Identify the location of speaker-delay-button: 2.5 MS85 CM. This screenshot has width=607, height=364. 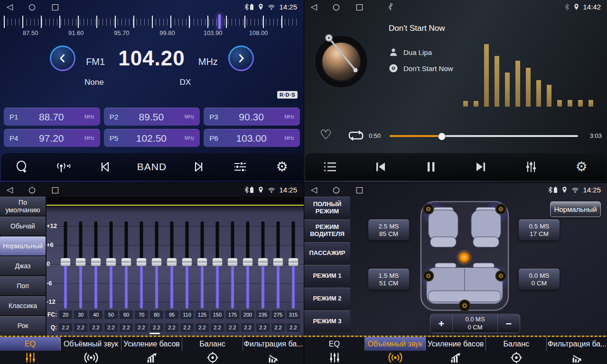
(389, 230).